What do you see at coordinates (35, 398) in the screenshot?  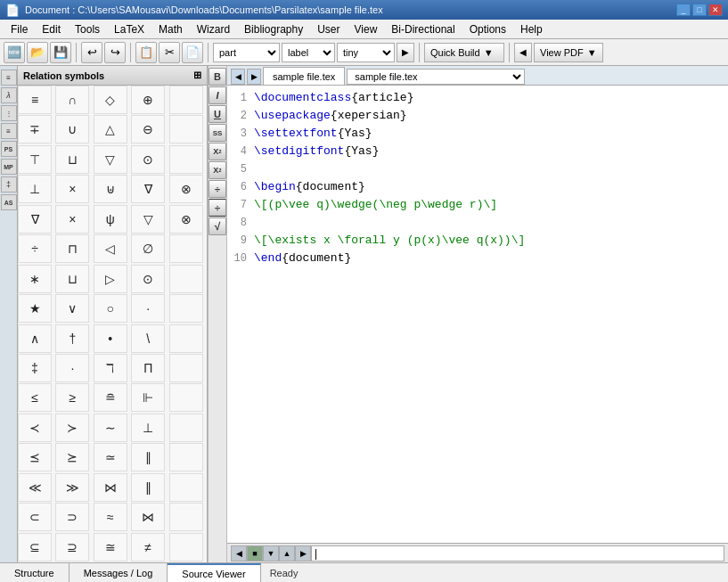 I see `sym-leq: ≤` at bounding box center [35, 398].